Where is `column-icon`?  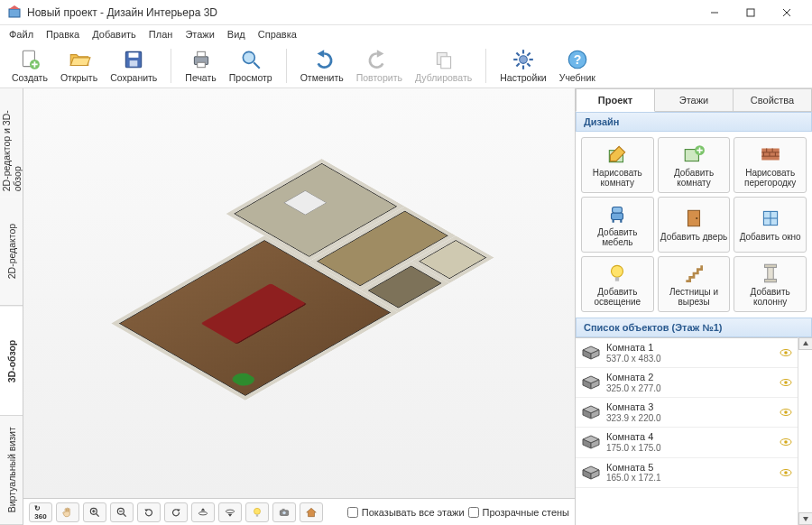
column-icon is located at coordinates (770, 273).